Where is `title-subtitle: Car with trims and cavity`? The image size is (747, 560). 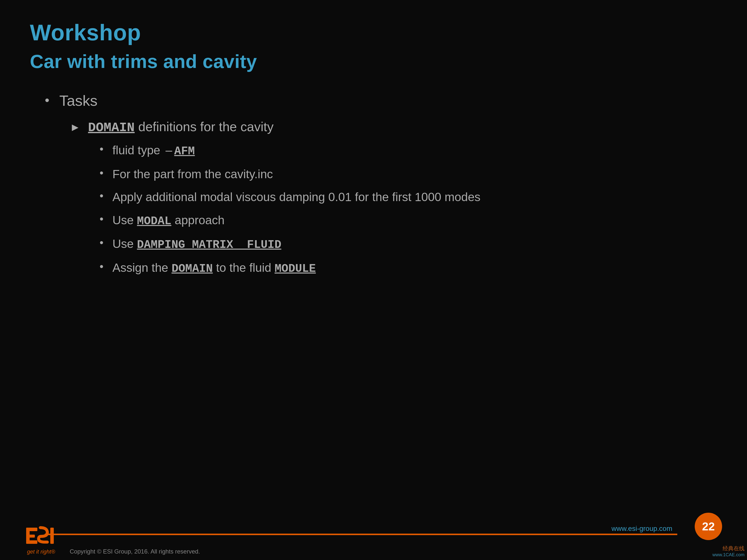
title-subtitle: Car with trims and cavity is located at coordinates (374, 61).